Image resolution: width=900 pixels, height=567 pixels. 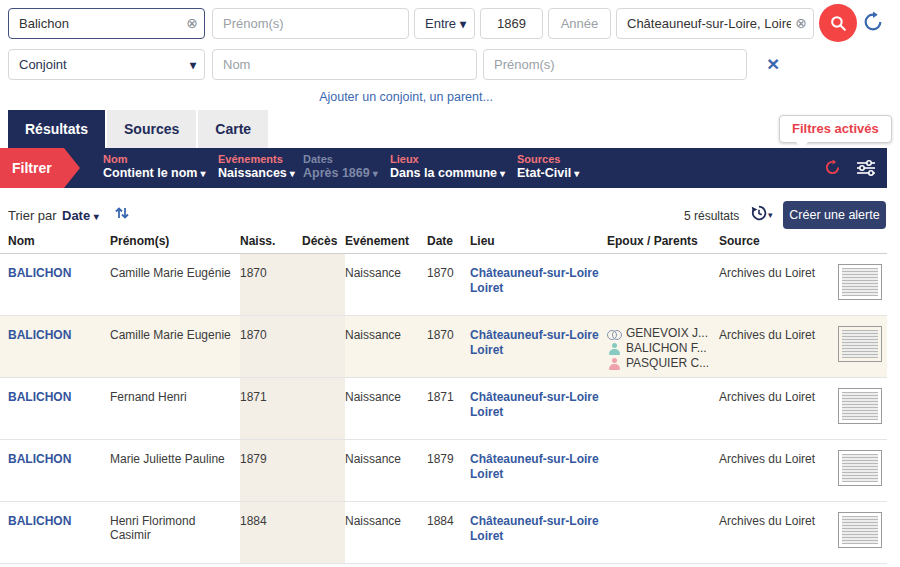 What do you see at coordinates (152, 129) in the screenshot?
I see `tab-sources: Sources` at bounding box center [152, 129].